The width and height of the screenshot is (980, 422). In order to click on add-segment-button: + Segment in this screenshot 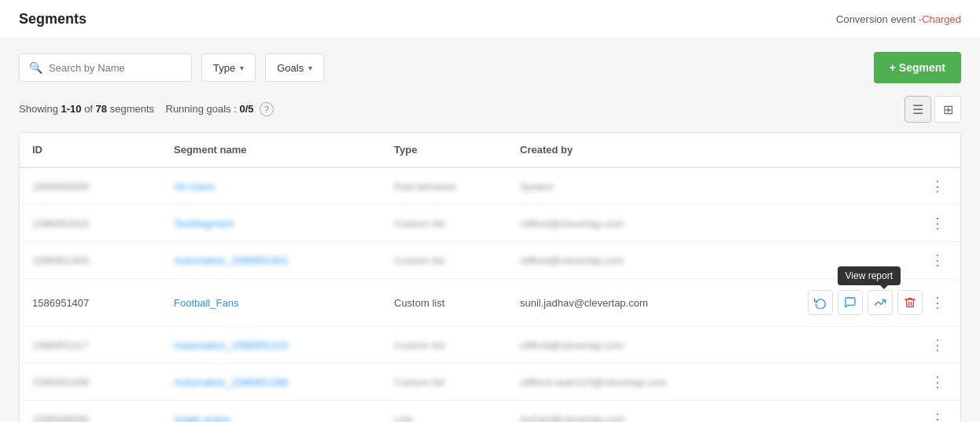, I will do `click(917, 68)`.